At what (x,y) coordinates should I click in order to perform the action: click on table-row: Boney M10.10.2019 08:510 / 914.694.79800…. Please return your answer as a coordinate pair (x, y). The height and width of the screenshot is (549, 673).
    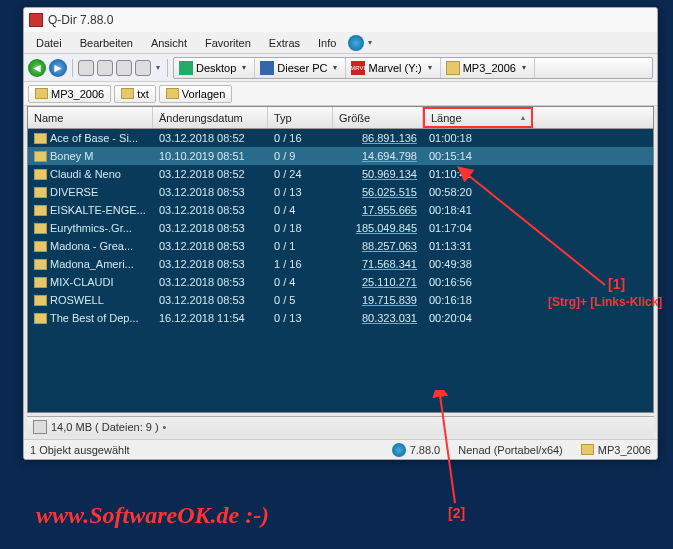
    Looking at the image, I should click on (340, 156).